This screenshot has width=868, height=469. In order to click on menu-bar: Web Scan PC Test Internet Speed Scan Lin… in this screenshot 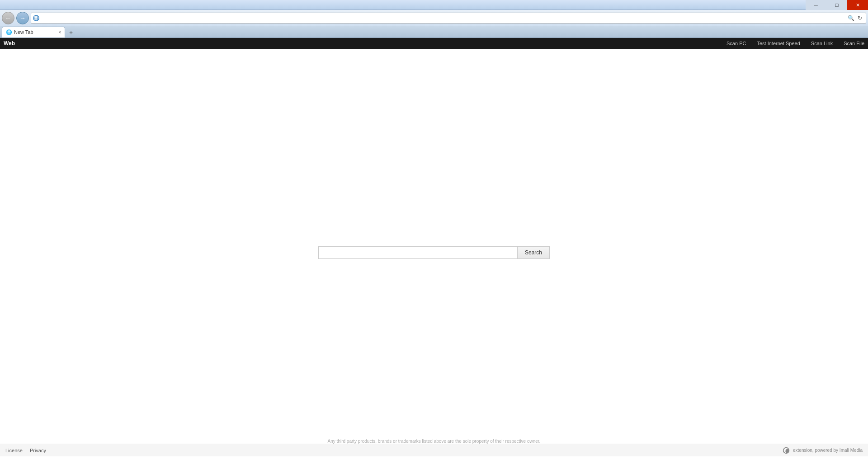, I will do `click(434, 43)`.